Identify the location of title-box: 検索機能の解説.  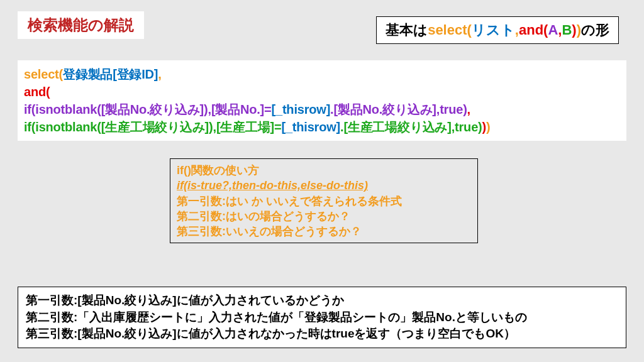
(80, 25).